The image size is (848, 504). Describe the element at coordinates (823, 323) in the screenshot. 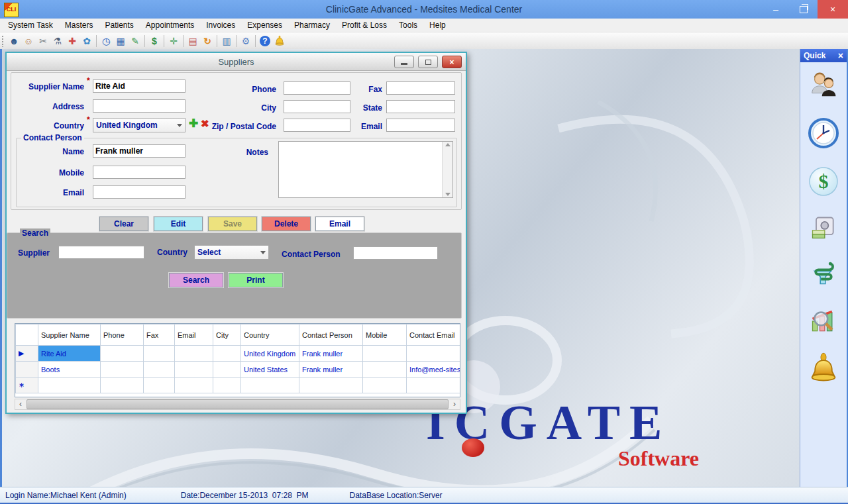

I see `reports-analysis-icon` at that location.